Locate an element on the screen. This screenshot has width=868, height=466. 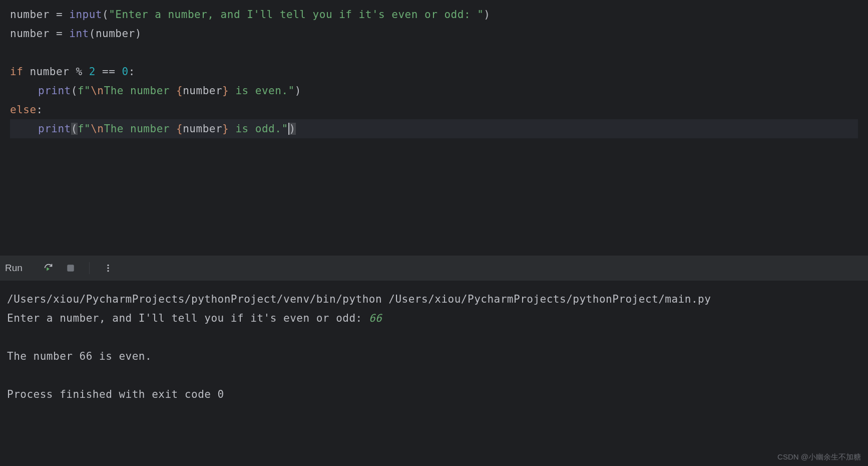
console-prompt-line: Enter a number, and I'll tell you if it'… is located at coordinates (434, 318).